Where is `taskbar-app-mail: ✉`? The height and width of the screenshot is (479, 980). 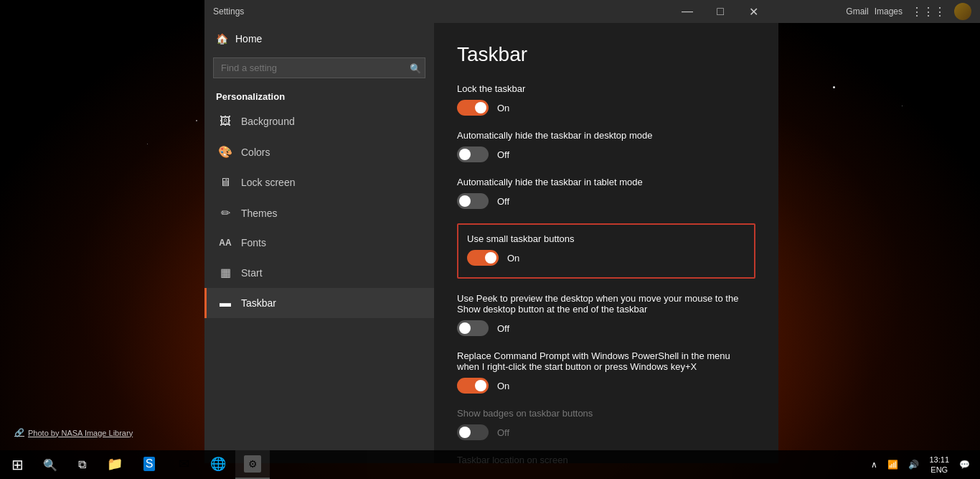
taskbar-app-mail: ✉ is located at coordinates (184, 465).